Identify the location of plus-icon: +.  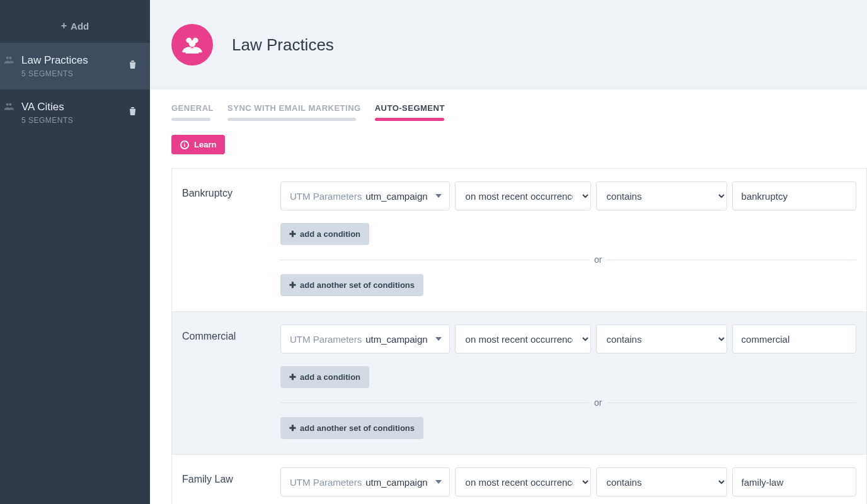
(64, 26).